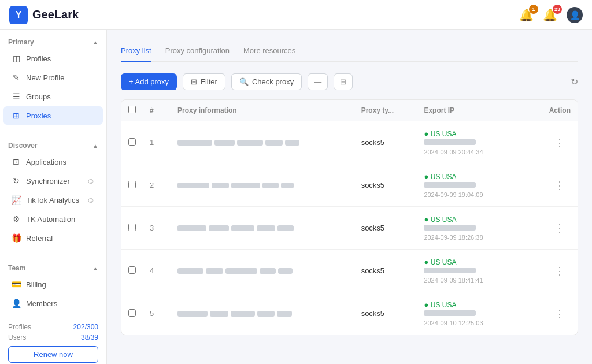 The width and height of the screenshot is (592, 364). I want to click on refresh-button: ↻, so click(575, 82).